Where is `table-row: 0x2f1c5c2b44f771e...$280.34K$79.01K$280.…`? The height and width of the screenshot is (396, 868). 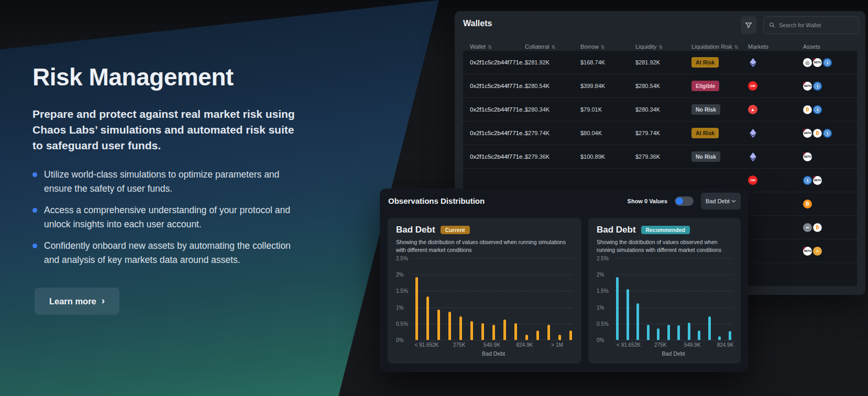
table-row: 0x2f1c5c2b44f771e...$280.34K$79.01K$280.… is located at coordinates (660, 109).